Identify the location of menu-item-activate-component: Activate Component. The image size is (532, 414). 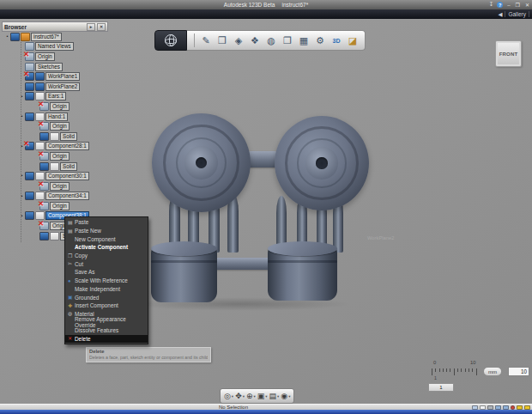
(106, 247).